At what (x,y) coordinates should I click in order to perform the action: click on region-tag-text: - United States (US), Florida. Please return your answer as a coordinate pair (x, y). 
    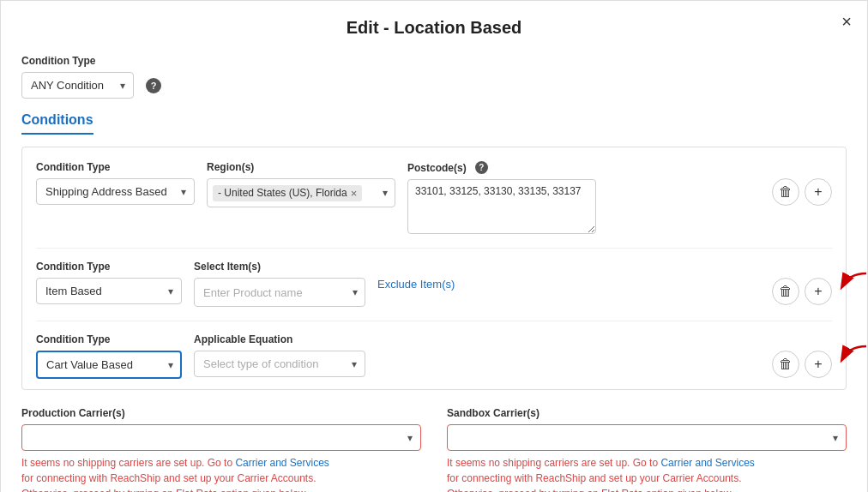
    Looking at the image, I should click on (283, 193).